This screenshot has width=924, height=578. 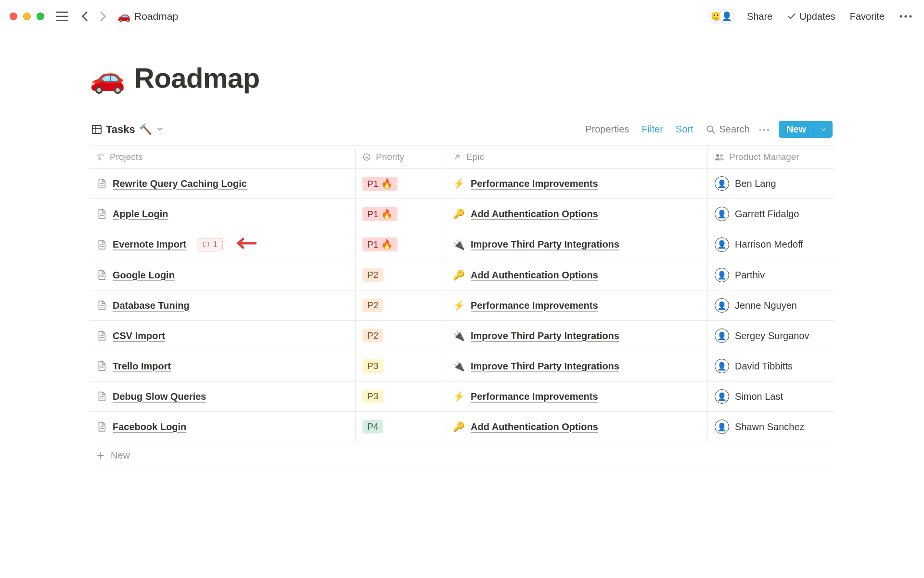 What do you see at coordinates (222, 366) in the screenshot?
I see `project-cell: Trello Import` at bounding box center [222, 366].